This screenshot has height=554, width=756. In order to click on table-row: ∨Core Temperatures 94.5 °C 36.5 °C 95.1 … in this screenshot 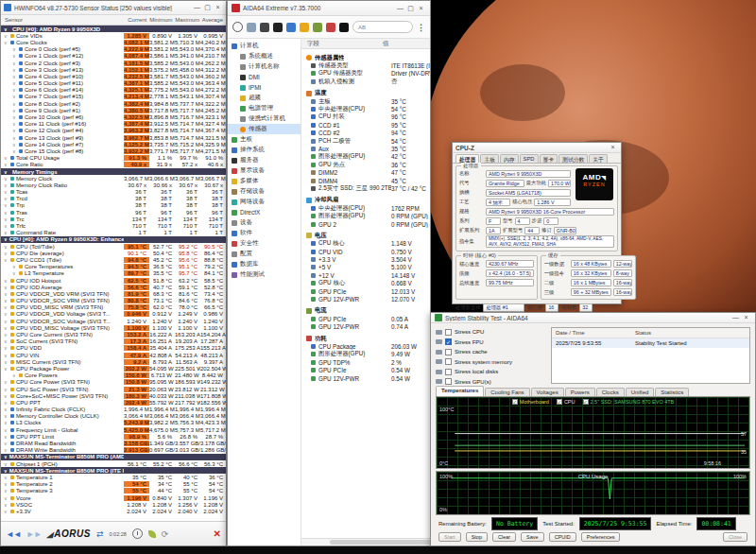, I will do `click(113, 267)`.